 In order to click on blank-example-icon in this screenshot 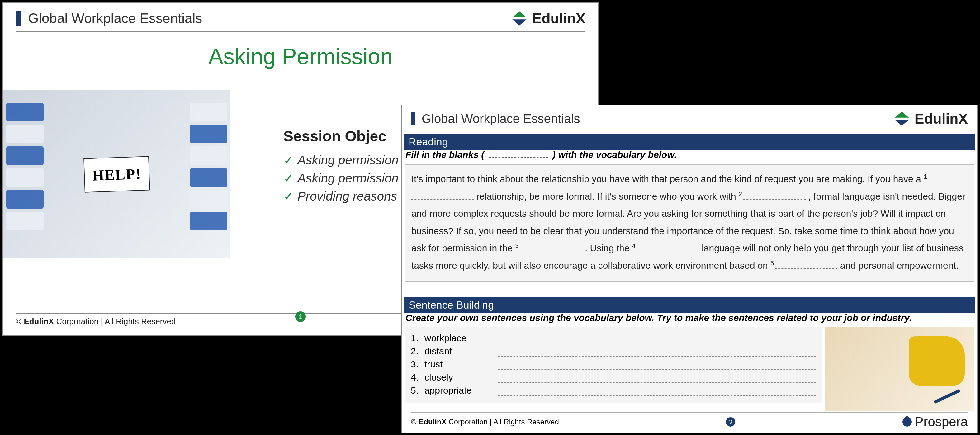, I will do `click(519, 157)`.